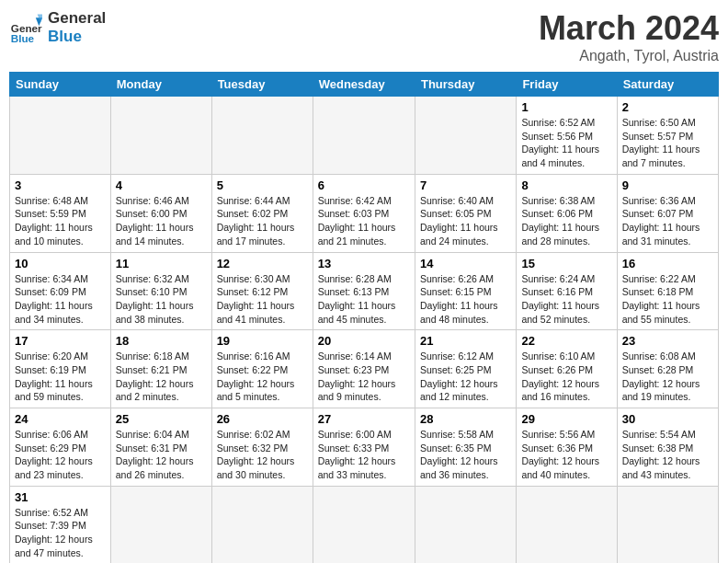 This screenshot has height=563, width=728. What do you see at coordinates (77, 37) in the screenshot?
I see `logo-blue: Blue` at bounding box center [77, 37].